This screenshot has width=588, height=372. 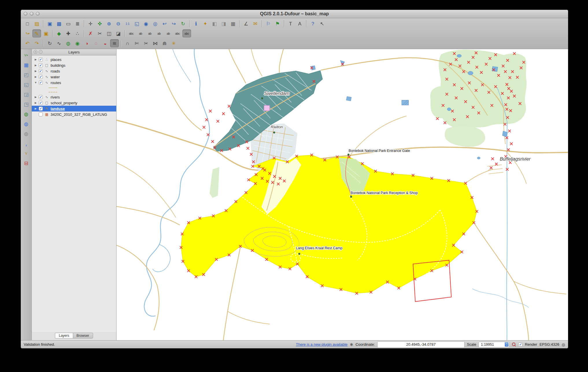 What do you see at coordinates (26, 163) in the screenshot?
I see `remove-layer-button: ⊟` at bounding box center [26, 163].